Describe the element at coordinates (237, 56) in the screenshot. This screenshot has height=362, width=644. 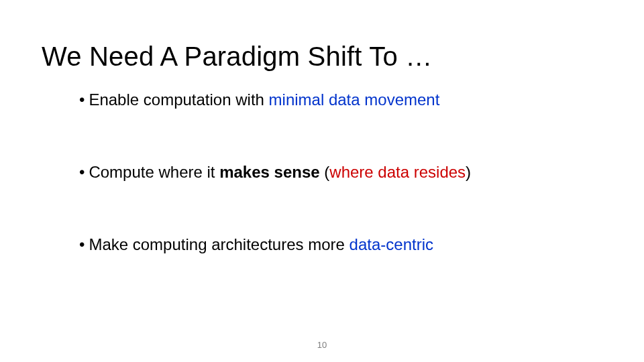
I see `slide-title: We Need A Paradigm Shift To …` at that location.